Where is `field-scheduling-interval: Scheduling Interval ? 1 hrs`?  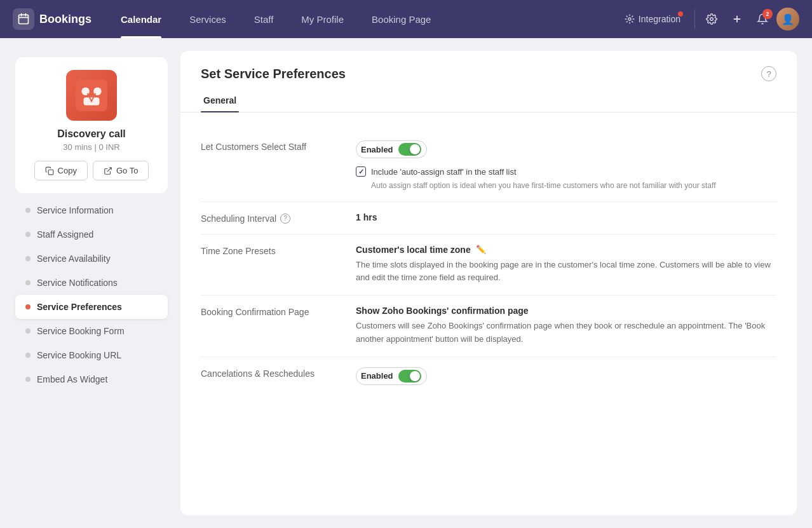 field-scheduling-interval: Scheduling Interval ? 1 hrs is located at coordinates (489, 219).